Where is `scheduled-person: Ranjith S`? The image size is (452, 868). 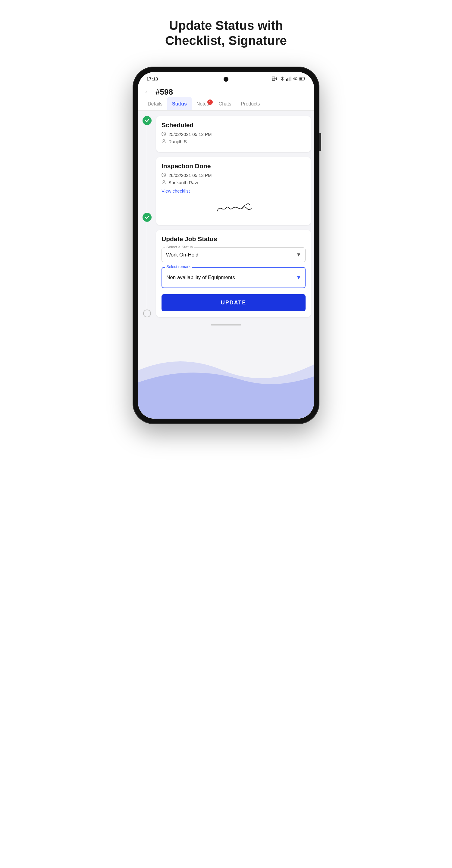
scheduled-person: Ranjith S is located at coordinates (178, 142).